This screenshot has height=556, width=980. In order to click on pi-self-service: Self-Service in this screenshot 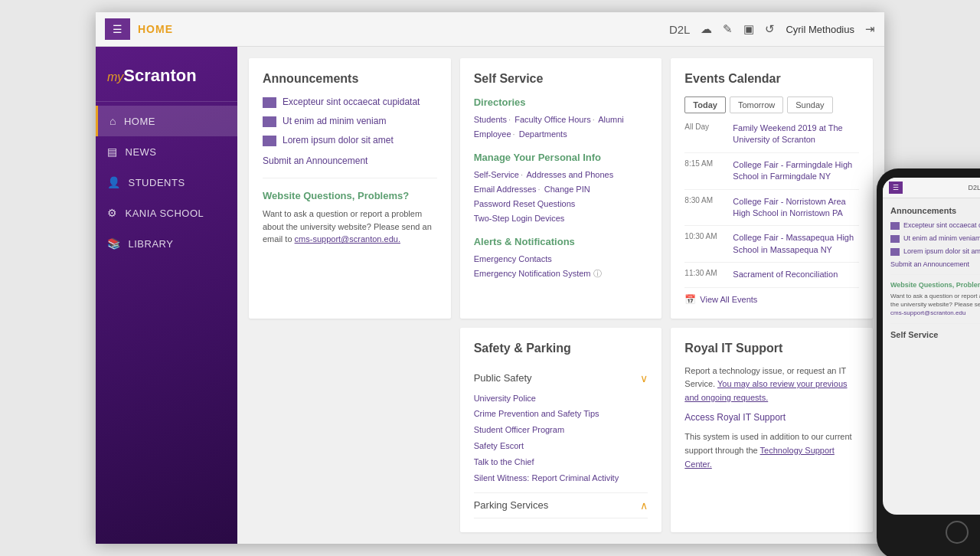, I will do `click(496, 175)`.